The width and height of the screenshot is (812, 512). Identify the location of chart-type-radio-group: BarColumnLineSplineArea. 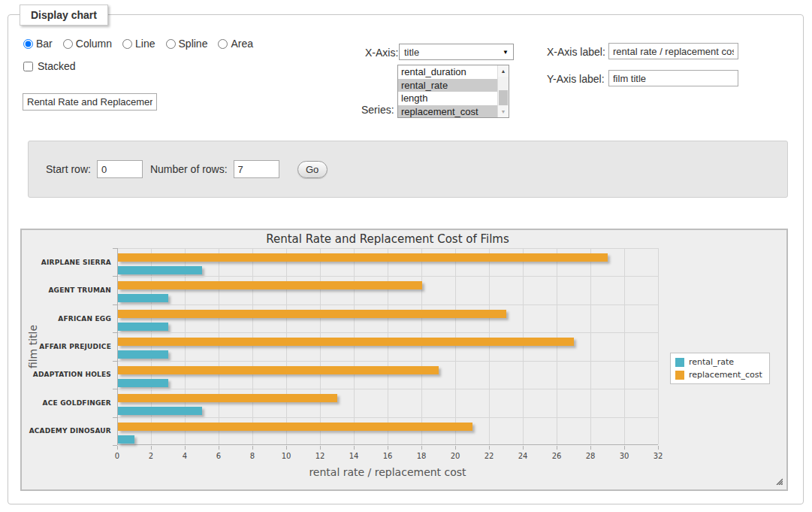
(138, 44).